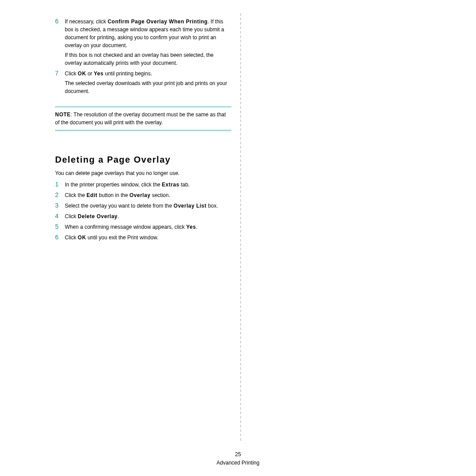 This screenshot has height=476, width=476. I want to click on step-text: If necessary, click Confirm Page Overlay…, so click(148, 43).